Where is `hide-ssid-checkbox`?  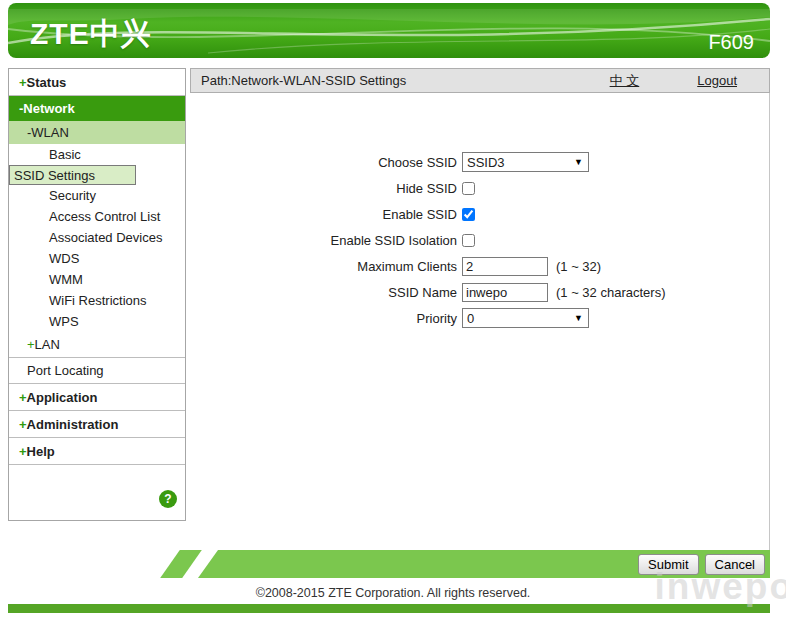
hide-ssid-checkbox is located at coordinates (468, 188).